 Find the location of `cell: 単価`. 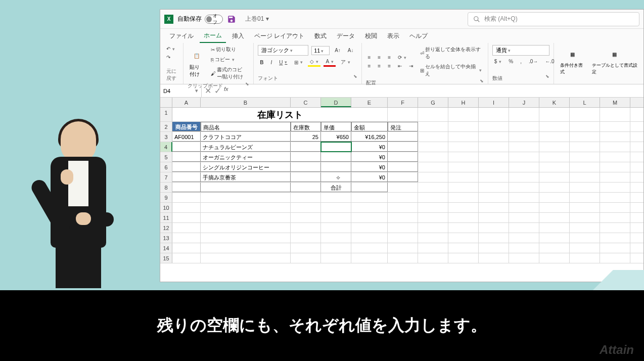

cell: 単価 is located at coordinates (336, 126).